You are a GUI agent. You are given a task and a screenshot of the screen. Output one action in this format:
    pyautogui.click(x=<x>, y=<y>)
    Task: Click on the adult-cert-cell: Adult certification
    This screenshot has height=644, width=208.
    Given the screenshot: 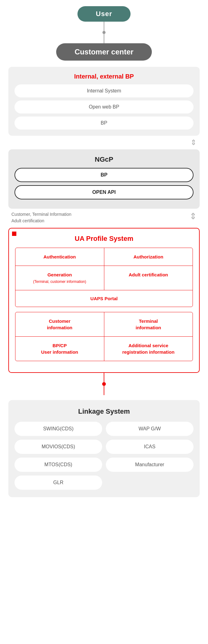 What is the action you would take?
    pyautogui.click(x=149, y=278)
    